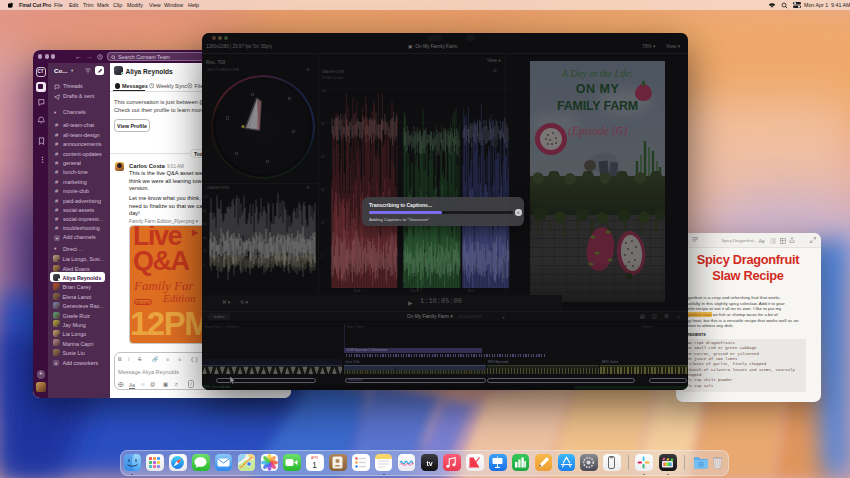 The image size is (850, 478). I want to click on svg-text: 1, so click(316, 464).